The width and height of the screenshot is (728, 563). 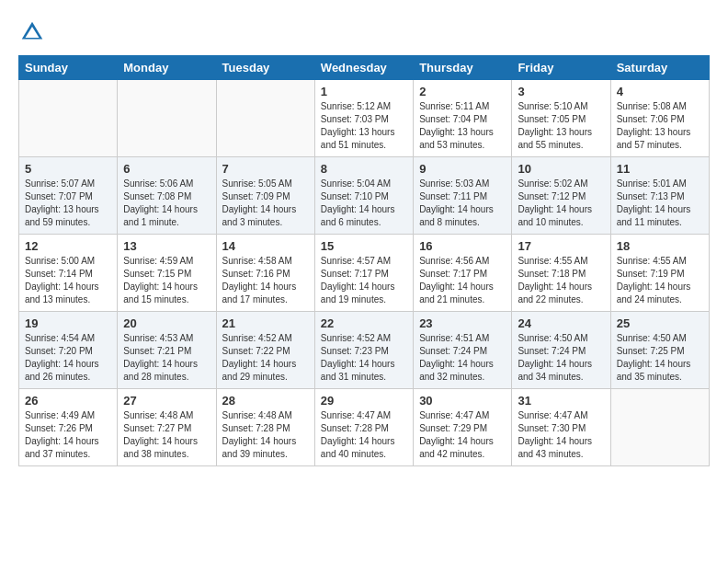 I want to click on day-number: 10, so click(x=561, y=169).